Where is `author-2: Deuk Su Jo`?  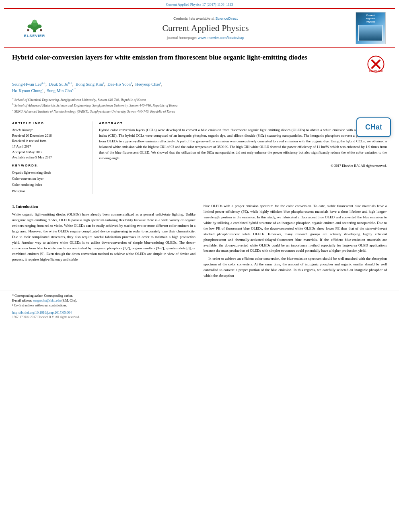
author-2: Deuk Su Jo is located at coordinates (58, 84).